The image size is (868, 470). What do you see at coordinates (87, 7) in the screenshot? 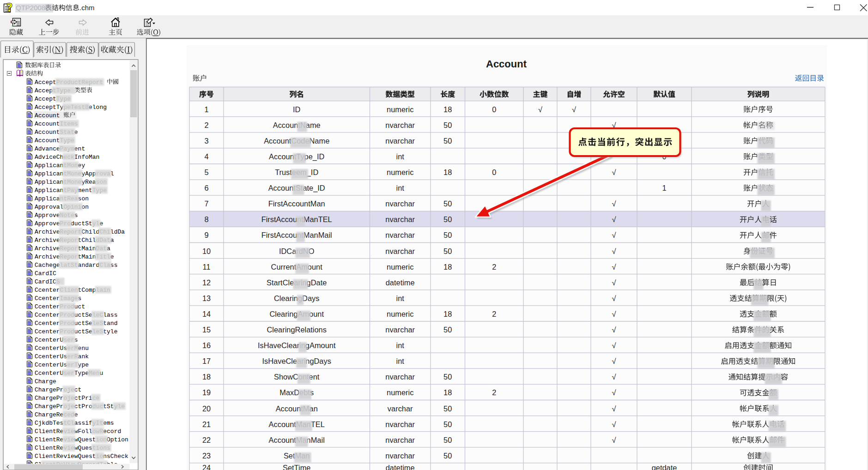
I see `svg-text: .chm` at bounding box center [87, 7].